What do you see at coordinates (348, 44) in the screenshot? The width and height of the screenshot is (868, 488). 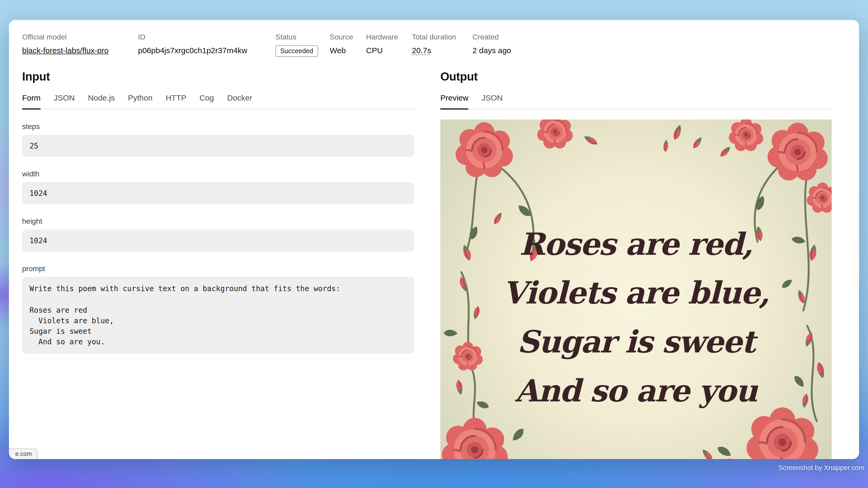 I see `meta-source: Source Web` at bounding box center [348, 44].